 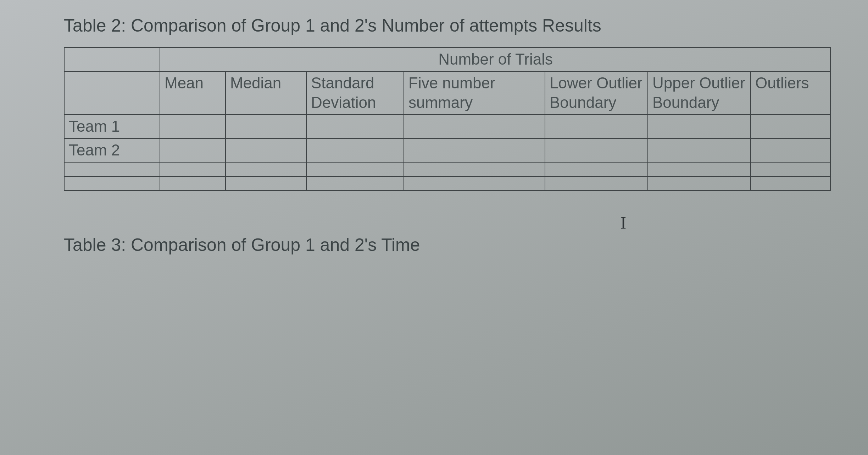 What do you see at coordinates (623, 223) in the screenshot?
I see `text-cursor-icon: I` at bounding box center [623, 223].